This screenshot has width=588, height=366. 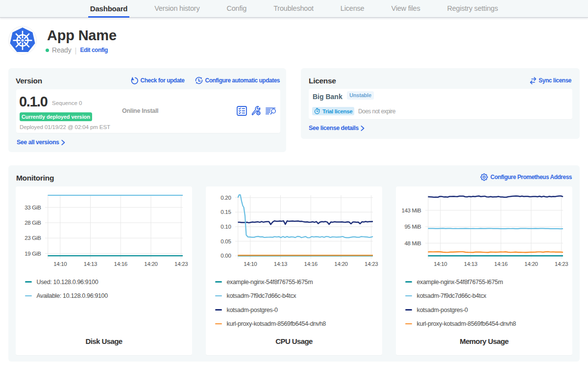 I want to click on svg-text: 28 GiB, so click(x=33, y=223).